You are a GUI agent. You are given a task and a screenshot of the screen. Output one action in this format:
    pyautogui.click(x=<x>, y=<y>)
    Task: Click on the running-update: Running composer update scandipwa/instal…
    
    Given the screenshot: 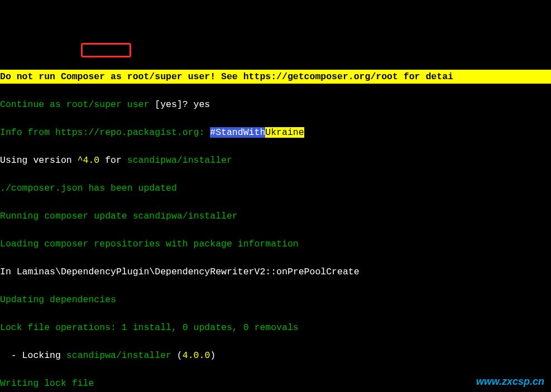 What is the action you would take?
    pyautogui.click(x=276, y=216)
    